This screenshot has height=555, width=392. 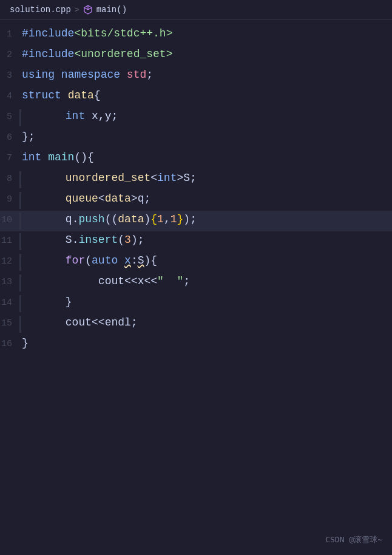 What do you see at coordinates (196, 138) in the screenshot?
I see `code-line: 6};` at bounding box center [196, 138].